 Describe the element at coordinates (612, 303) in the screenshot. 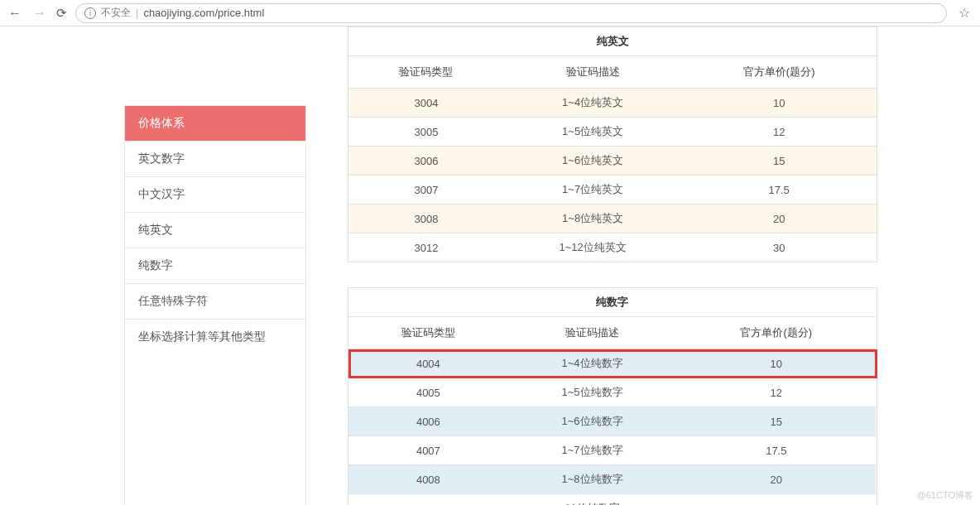

I see `table-title: 纯数字` at that location.